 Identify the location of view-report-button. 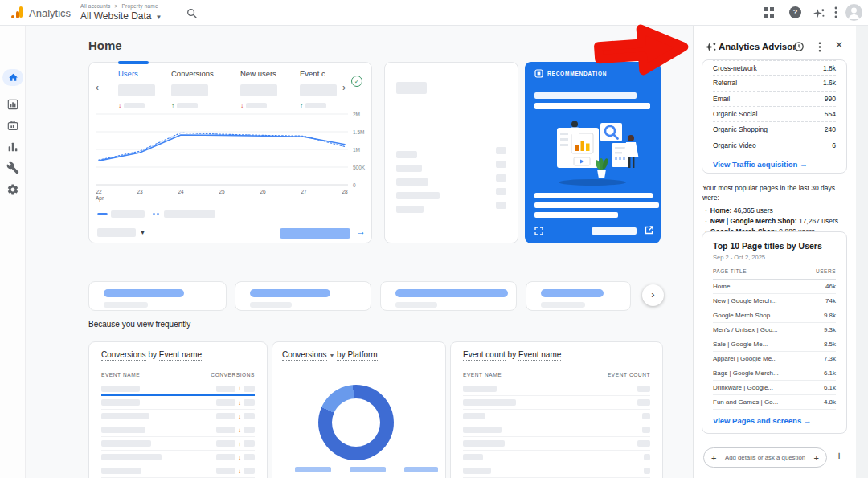
(315, 233).